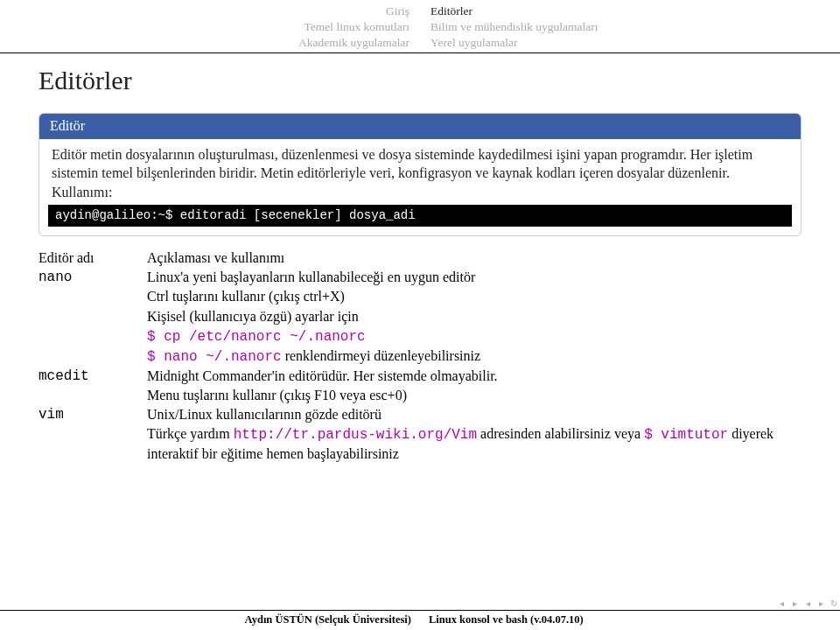  I want to click on desc-text: Türkçe yardım, so click(191, 434).